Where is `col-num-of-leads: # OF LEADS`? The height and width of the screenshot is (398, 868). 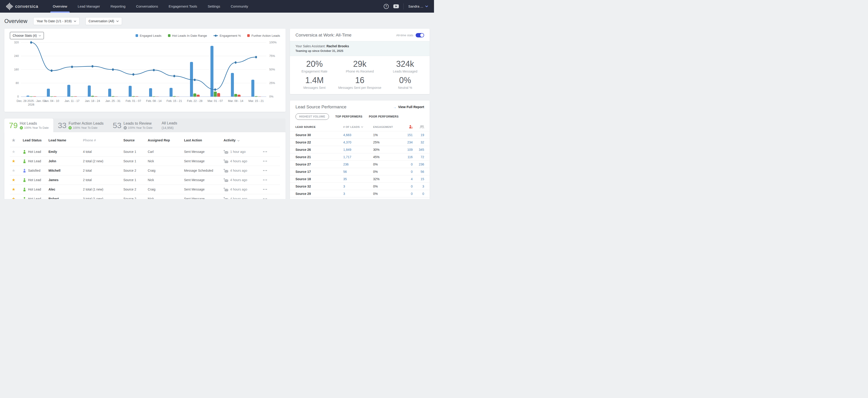
col-num-of-leads: # OF LEADS is located at coordinates (358, 127).